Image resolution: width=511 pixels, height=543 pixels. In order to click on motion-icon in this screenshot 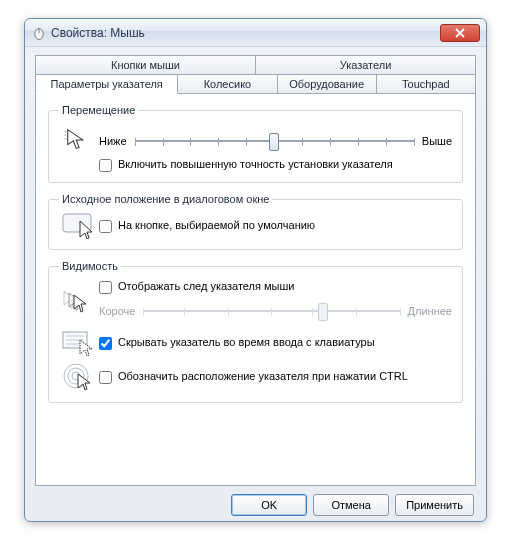, I will do `click(79, 139)`.